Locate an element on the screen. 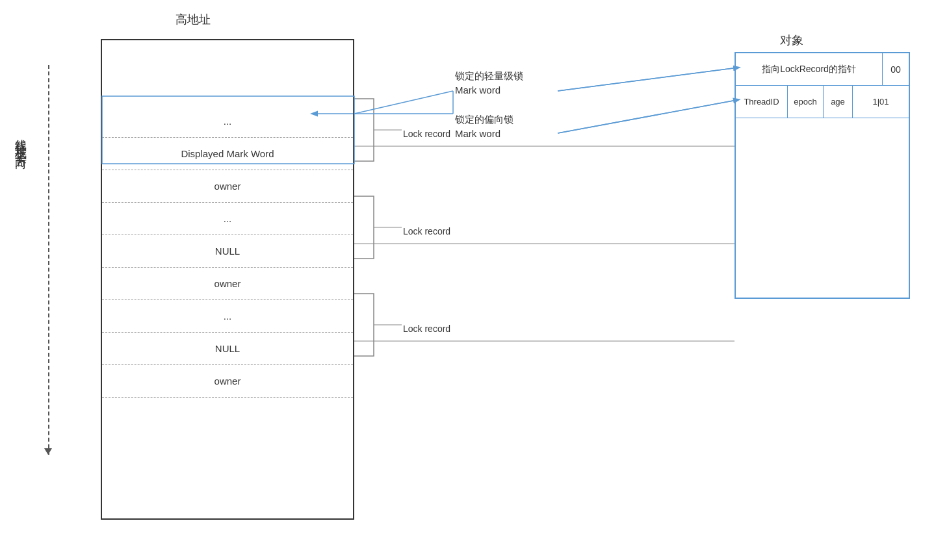  stack-row-null-2: NULL is located at coordinates (228, 349).